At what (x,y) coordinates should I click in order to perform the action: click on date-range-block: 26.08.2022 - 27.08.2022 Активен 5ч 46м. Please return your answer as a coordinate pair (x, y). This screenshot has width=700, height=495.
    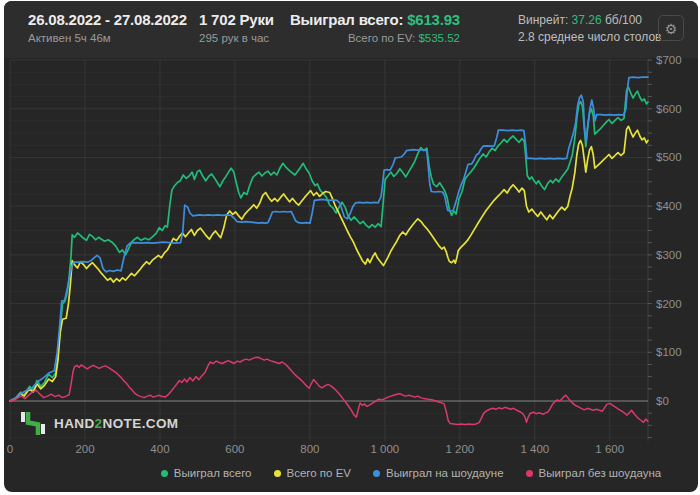
    Looking at the image, I should click on (108, 28).